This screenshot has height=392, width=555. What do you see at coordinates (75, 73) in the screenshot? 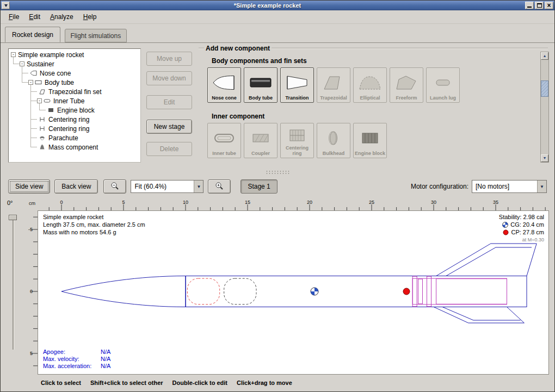
I see `tree-item-nose-cone: Nose cone` at bounding box center [75, 73].